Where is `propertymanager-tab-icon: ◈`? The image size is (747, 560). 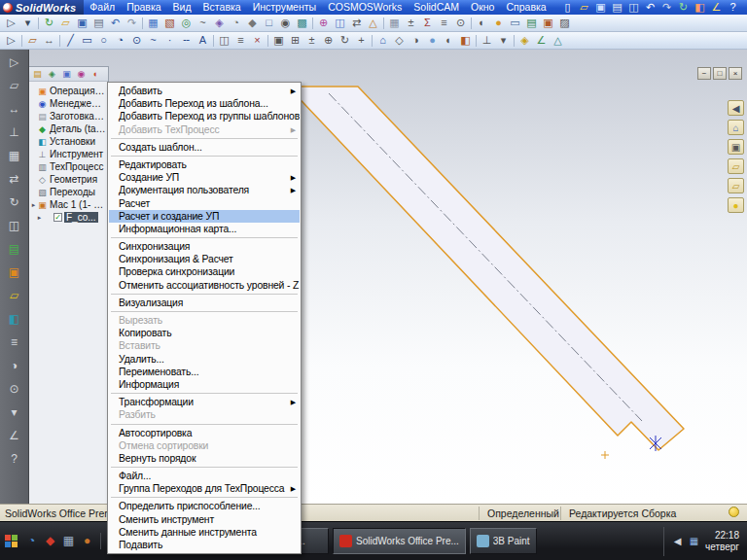
propertymanager-tab-icon: ◈ is located at coordinates (53, 74).